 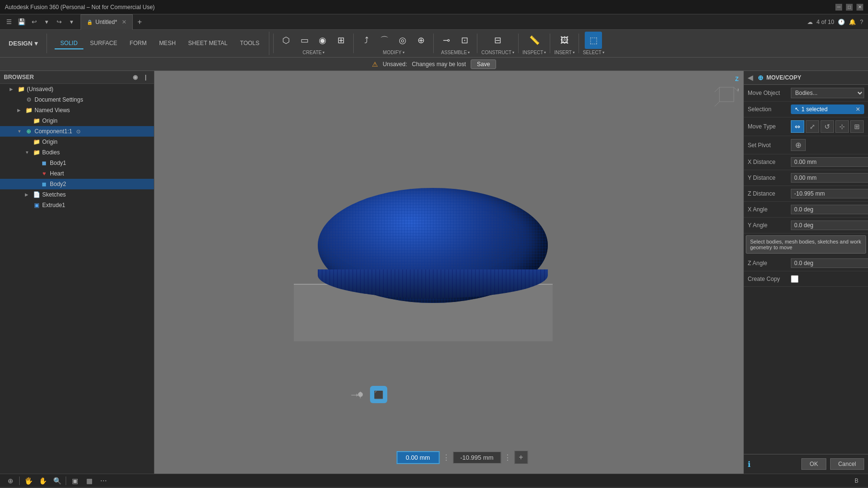 What do you see at coordinates (857, 127) in the screenshot?
I see `move-extra-button: ⊞` at bounding box center [857, 127].